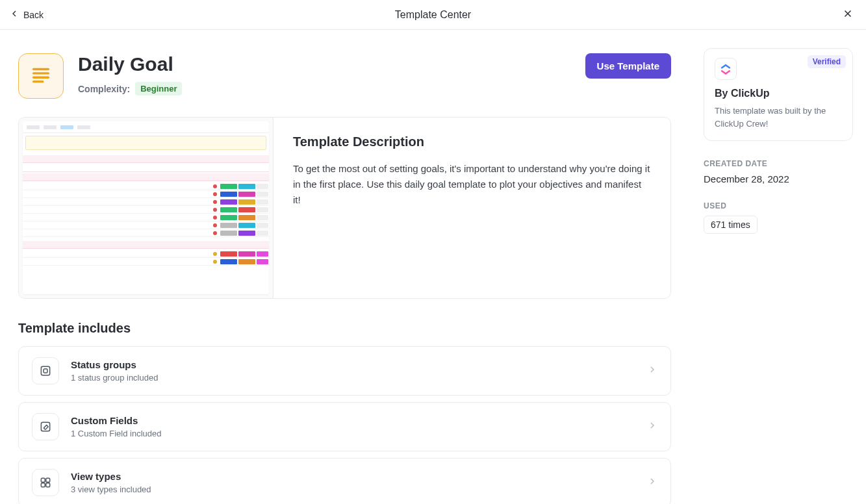 The height and width of the screenshot is (504, 866). What do you see at coordinates (628, 66) in the screenshot?
I see `use-template-button: Use Template` at bounding box center [628, 66].